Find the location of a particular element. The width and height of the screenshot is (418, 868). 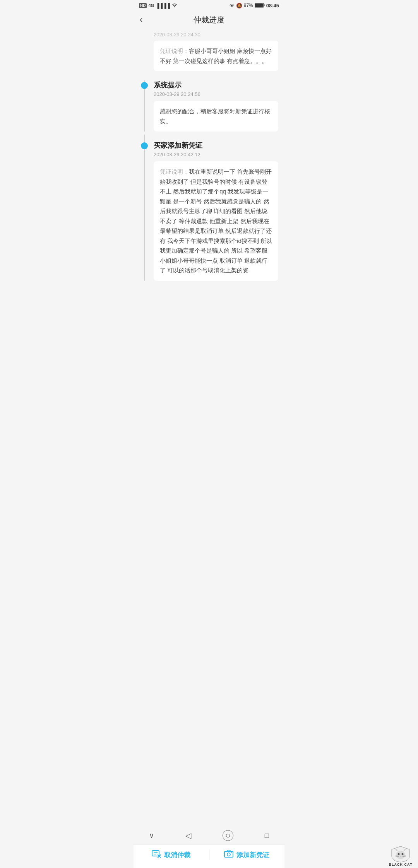

system-content: 系统提示 2020-03-29 20:24:56 感谢您的配合，稍后客服将对新凭… is located at coordinates (209, 106).